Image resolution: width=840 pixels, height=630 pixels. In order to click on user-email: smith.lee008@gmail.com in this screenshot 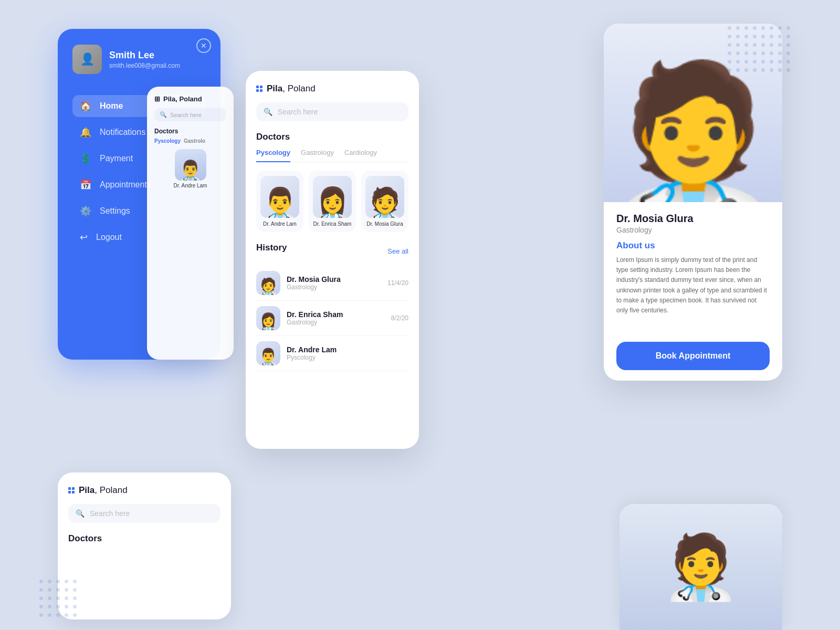, I will do `click(145, 66)`.